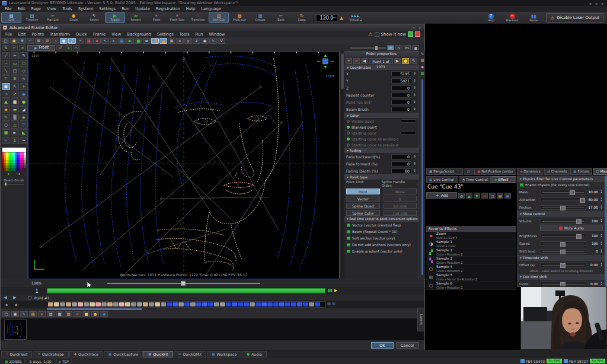 The width and height of the screenshot is (607, 364). What do you see at coordinates (461, 196) in the screenshot?
I see `pick-icon: ◎` at bounding box center [461, 196].